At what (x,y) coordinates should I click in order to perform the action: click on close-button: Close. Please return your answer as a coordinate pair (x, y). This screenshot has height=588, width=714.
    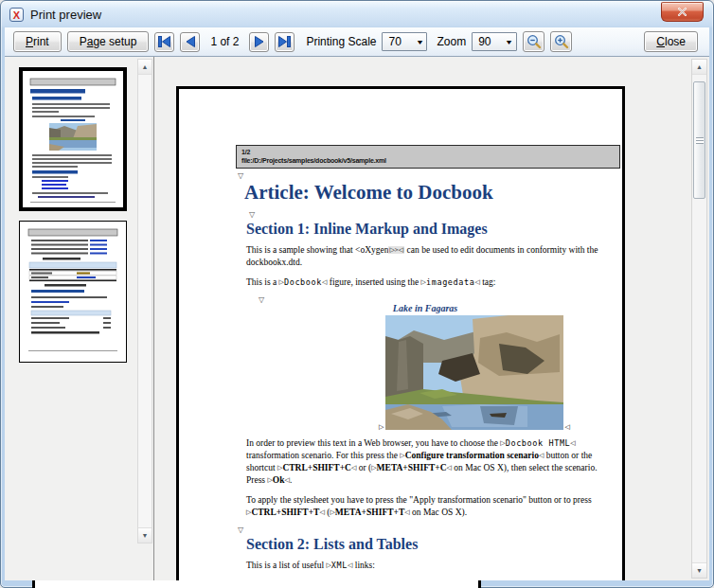
    Looking at the image, I should click on (670, 42).